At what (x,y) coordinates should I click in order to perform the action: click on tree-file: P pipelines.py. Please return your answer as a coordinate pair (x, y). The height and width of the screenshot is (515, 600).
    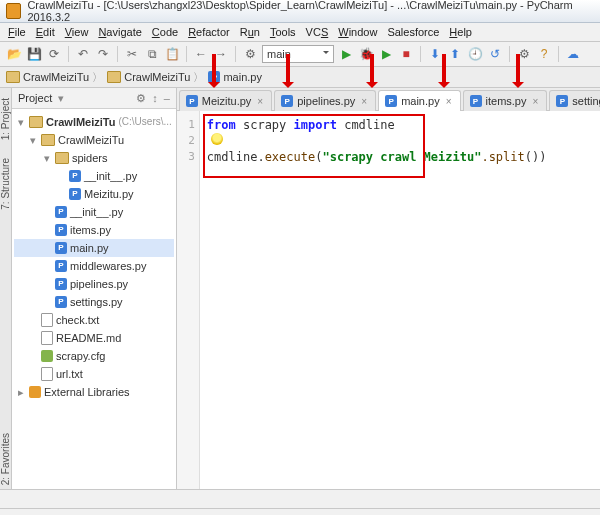
    Looking at the image, I should click on (94, 284).